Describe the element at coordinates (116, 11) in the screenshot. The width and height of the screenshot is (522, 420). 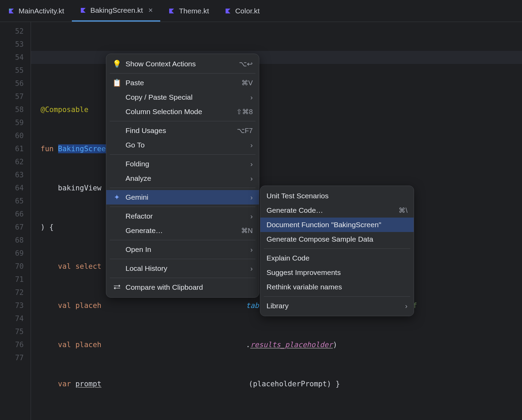
I see `tab-bakingscreen: BakingScreen.kt ×` at that location.